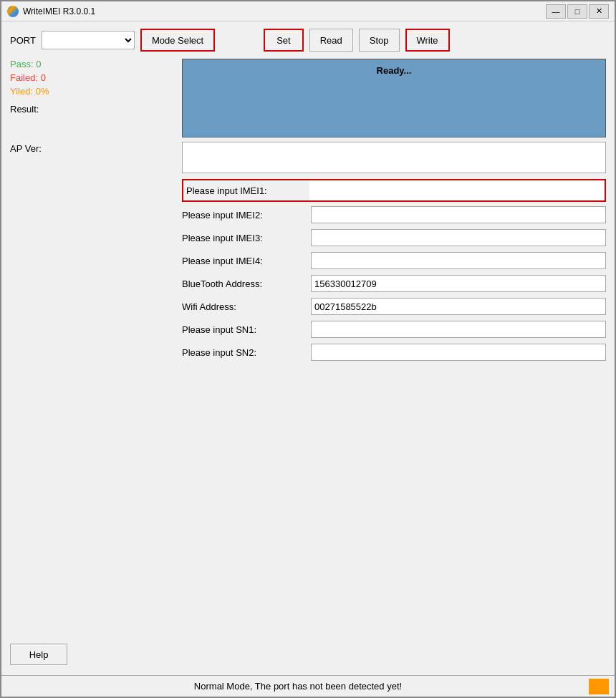 The width and height of the screenshot is (616, 698). I want to click on title-bar-left: WriteIMEI R3.0.0.1, so click(52, 11).